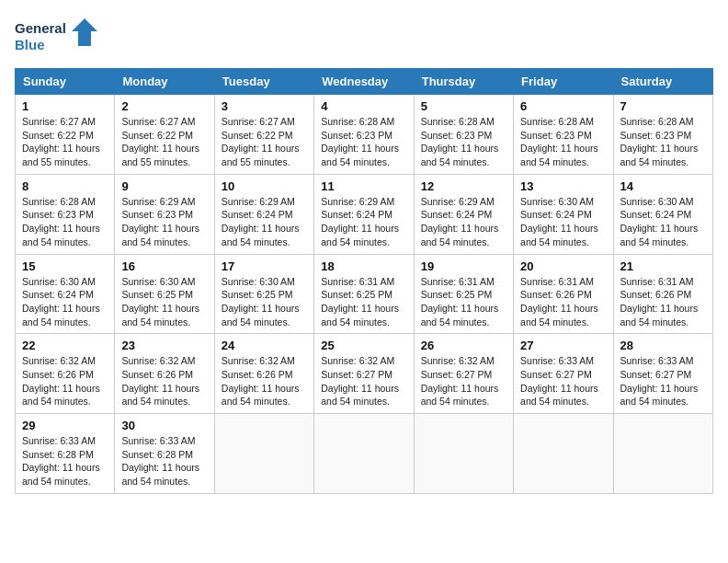  I want to click on calendar-cell: 7 Sunrise: 6:28 AM Sunset: 6:23 PM Dayli…, so click(663, 134).